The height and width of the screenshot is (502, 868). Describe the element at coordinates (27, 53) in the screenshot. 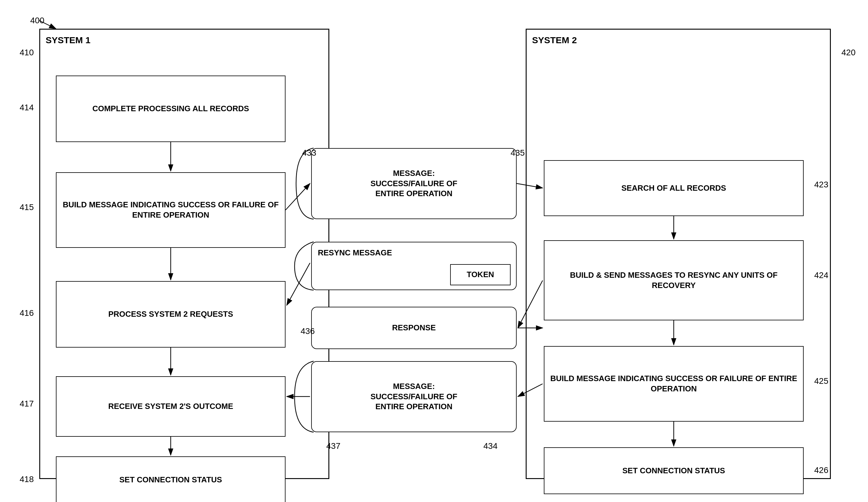

I see `ref-410: 410` at that location.